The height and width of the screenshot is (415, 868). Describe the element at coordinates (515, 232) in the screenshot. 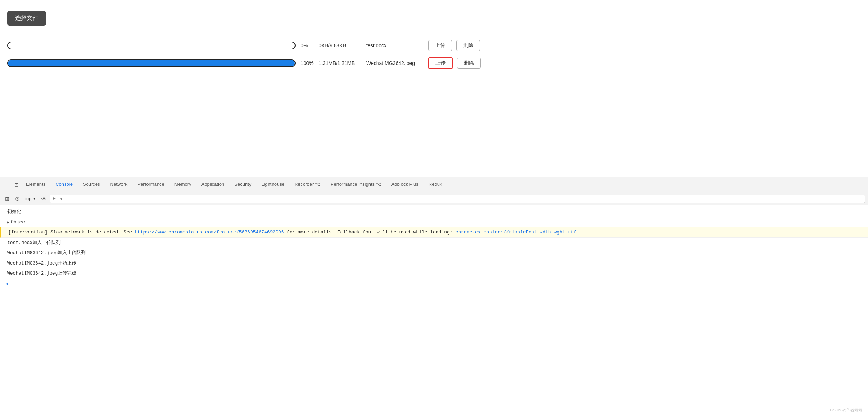

I see `warning-link-2: chrome-extension://riableFont_wdth_wght.…` at that location.